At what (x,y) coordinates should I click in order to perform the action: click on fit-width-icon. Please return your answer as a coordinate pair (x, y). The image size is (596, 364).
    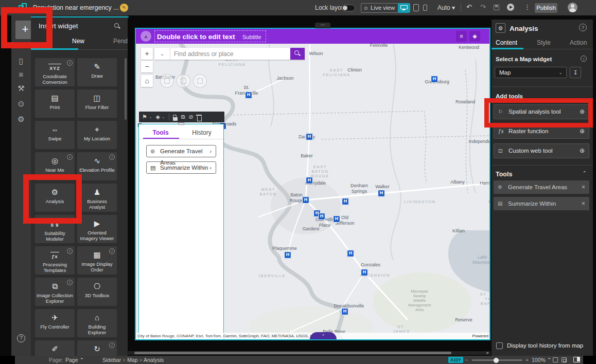
    Looking at the image, I should click on (555, 360).